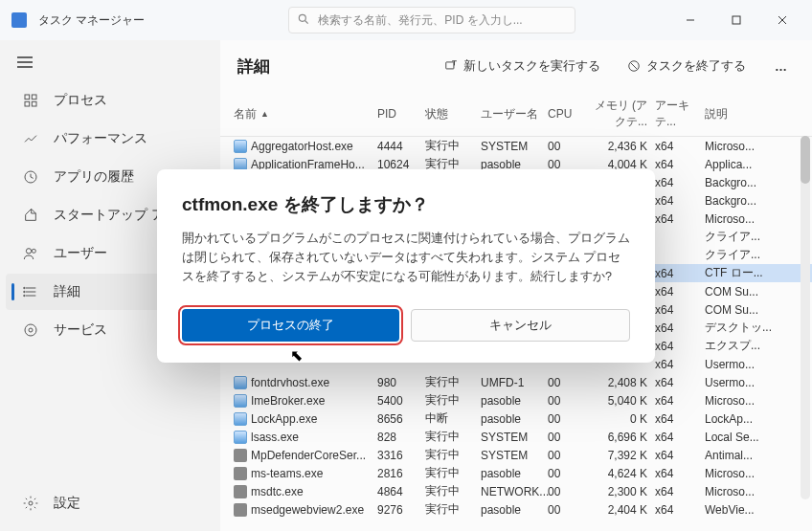 The image size is (812, 531). I want to click on sidebar-item-0: プロセス, so click(110, 100).